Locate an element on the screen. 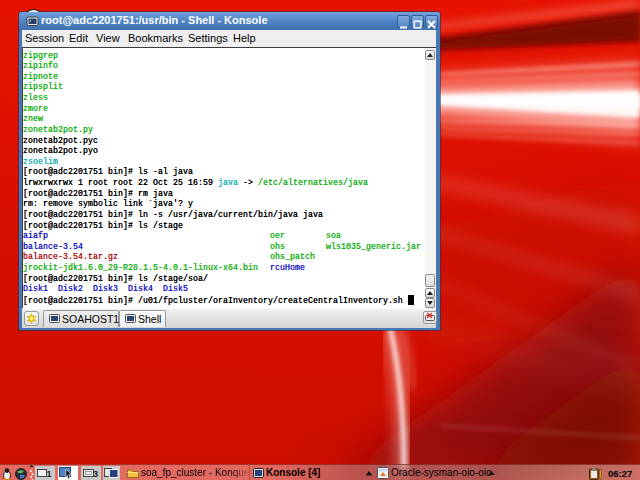 The height and width of the screenshot is (480, 640). svg-text: 1 is located at coordinates (50, 474).